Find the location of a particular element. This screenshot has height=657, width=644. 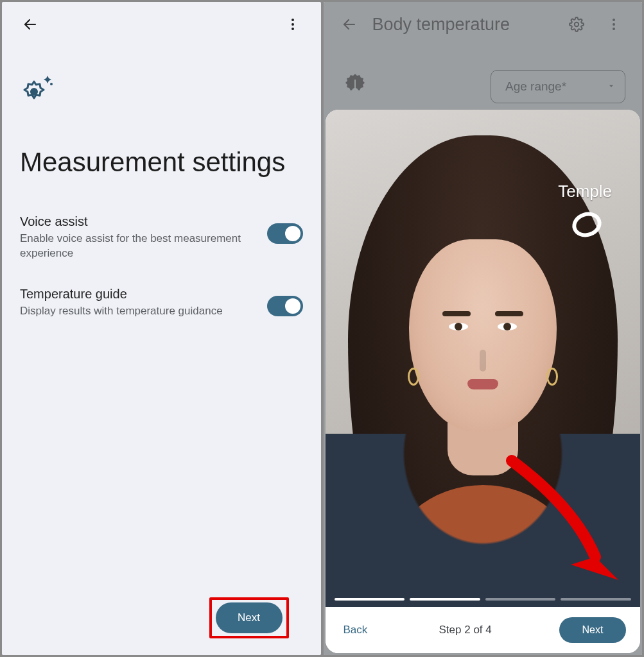

sheet-footer: Back Step 2 of 4 Next is located at coordinates (483, 630).